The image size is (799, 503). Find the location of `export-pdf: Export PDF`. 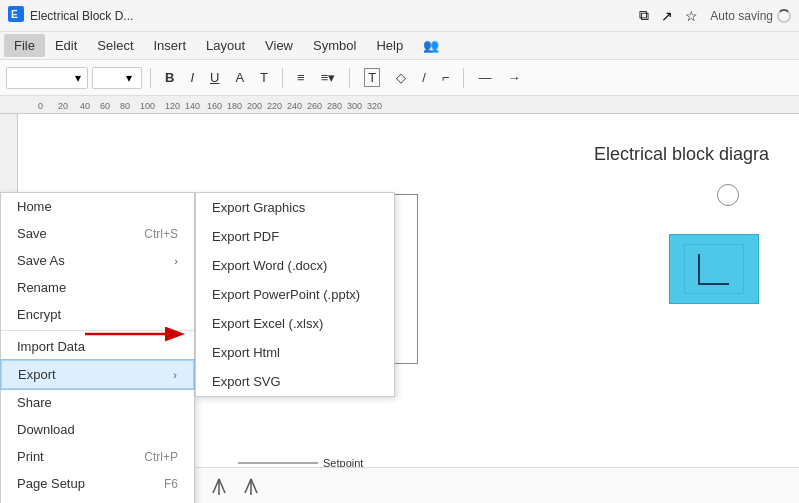

export-pdf: Export PDF is located at coordinates (295, 236).